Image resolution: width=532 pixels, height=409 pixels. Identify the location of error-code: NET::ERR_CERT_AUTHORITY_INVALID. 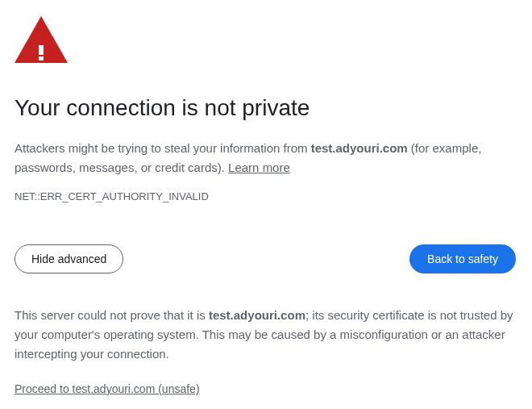
(265, 197).